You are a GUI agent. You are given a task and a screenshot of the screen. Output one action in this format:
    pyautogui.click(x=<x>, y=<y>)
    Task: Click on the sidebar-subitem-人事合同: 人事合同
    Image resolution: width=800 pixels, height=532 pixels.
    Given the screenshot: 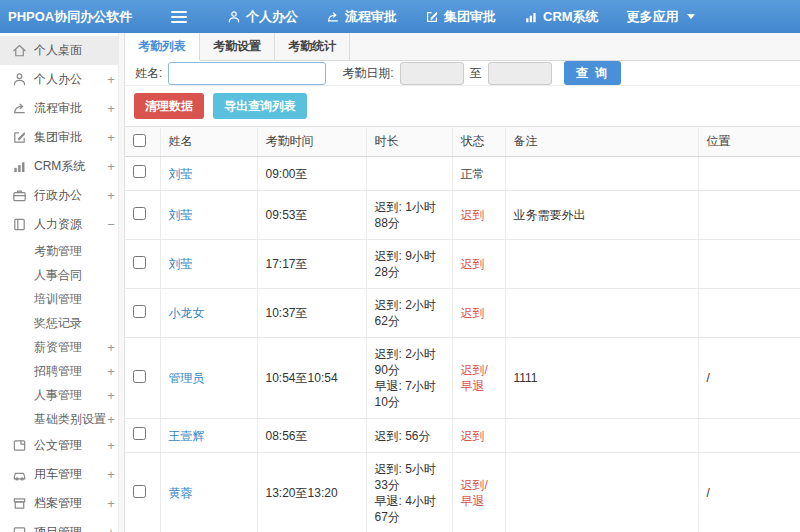 What is the action you would take?
    pyautogui.click(x=62, y=275)
    